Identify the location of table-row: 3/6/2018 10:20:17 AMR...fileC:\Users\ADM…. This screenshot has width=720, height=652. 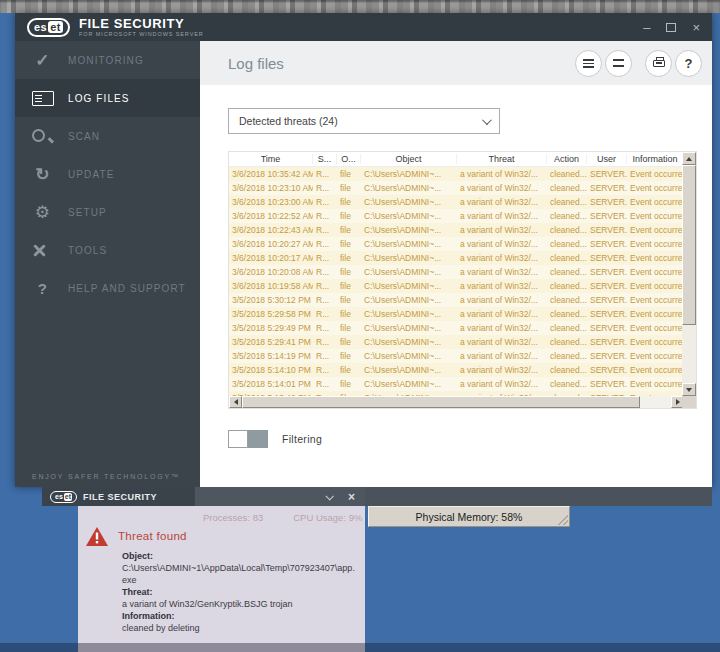
(456, 258).